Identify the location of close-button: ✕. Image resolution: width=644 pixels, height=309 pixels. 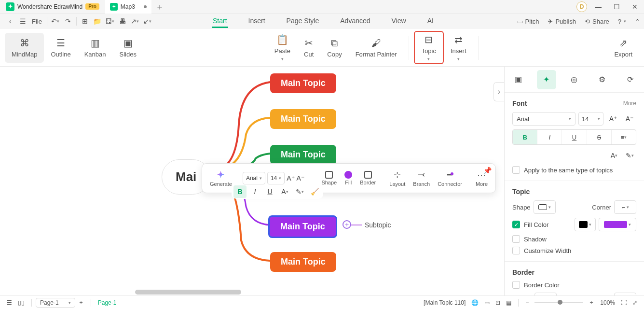
(635, 7).